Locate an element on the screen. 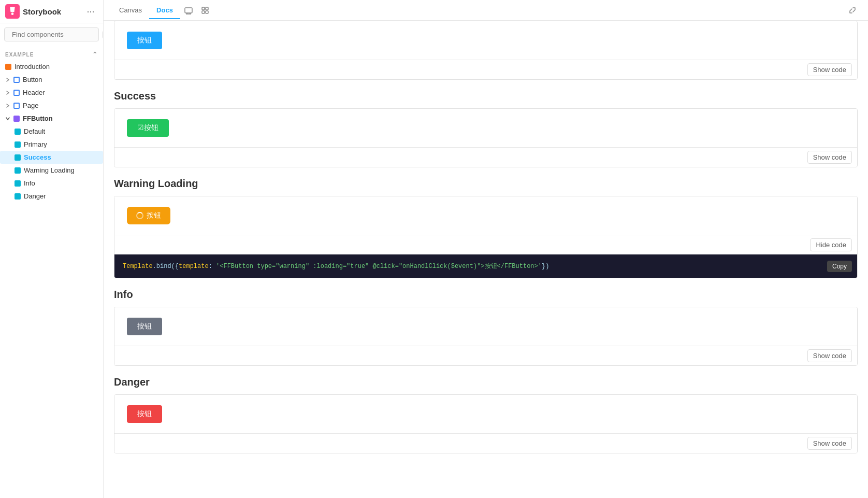 The height and width of the screenshot is (498, 868). show-code-button-partial: Show code is located at coordinates (830, 69).